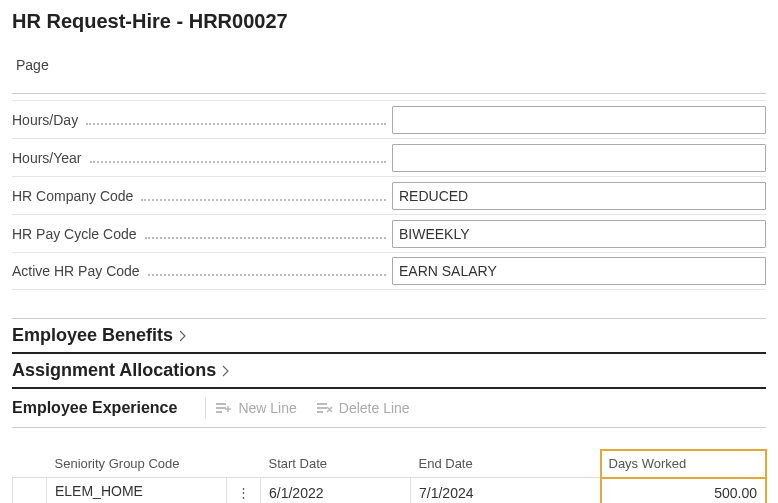  What do you see at coordinates (506, 492) in the screenshot?
I see `cell-end-date: 7/1/2024` at bounding box center [506, 492].